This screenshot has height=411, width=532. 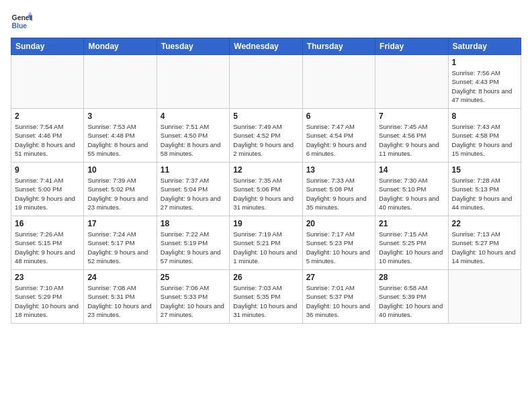 I want to click on day-number: 1, so click(x=485, y=62).